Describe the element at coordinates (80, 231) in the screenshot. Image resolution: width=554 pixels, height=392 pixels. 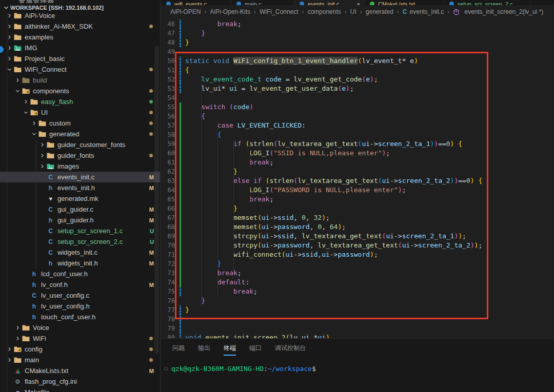
I see `tree-item-setup-scr-screen-1-c: Csetup_scr_screen_1.cU` at that location.